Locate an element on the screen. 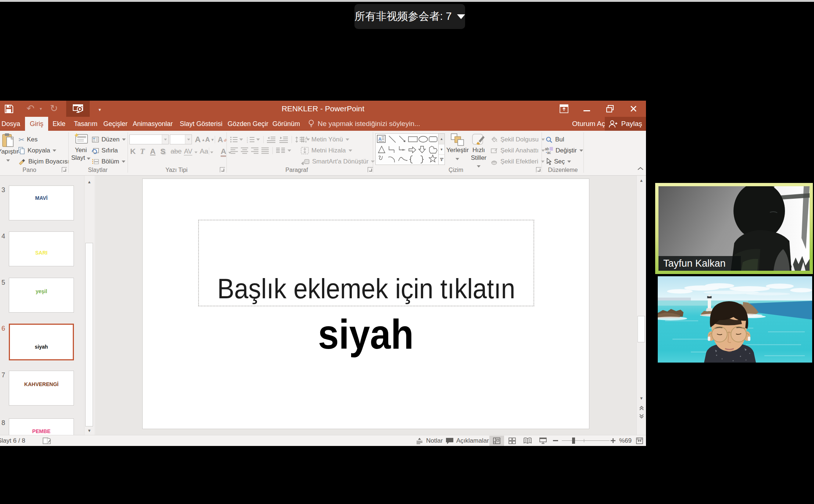 The image size is (814, 504). tab-gecisler: Geçişler is located at coordinates (115, 124).